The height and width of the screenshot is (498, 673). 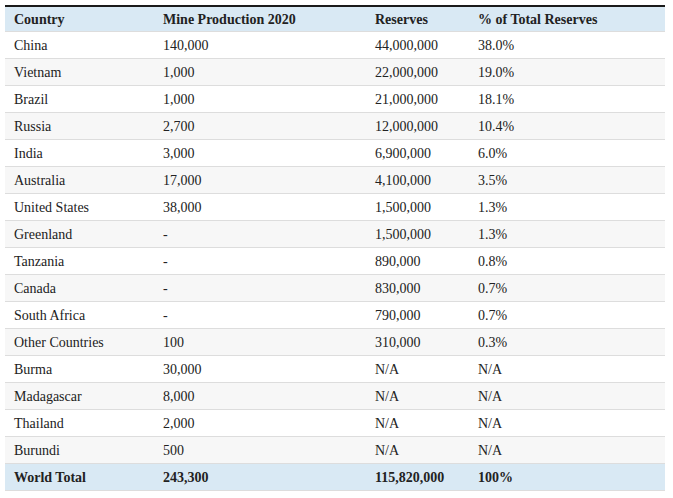 What do you see at coordinates (260, 126) in the screenshot?
I see `cell-production: 2,700` at bounding box center [260, 126].